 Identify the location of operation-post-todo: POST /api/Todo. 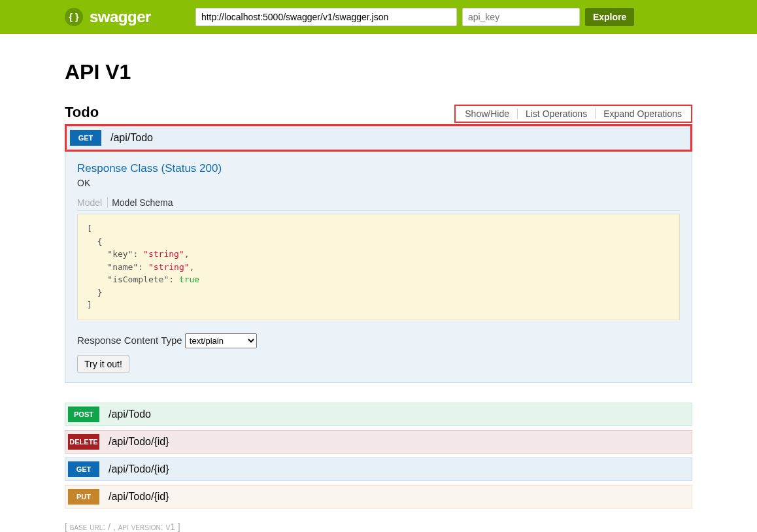
(378, 414).